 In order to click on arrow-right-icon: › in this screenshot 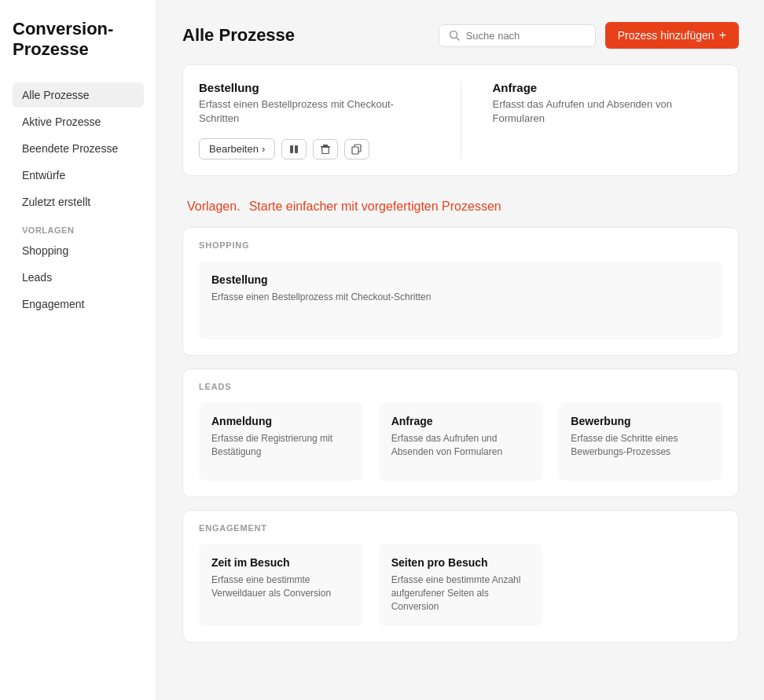, I will do `click(263, 149)`.